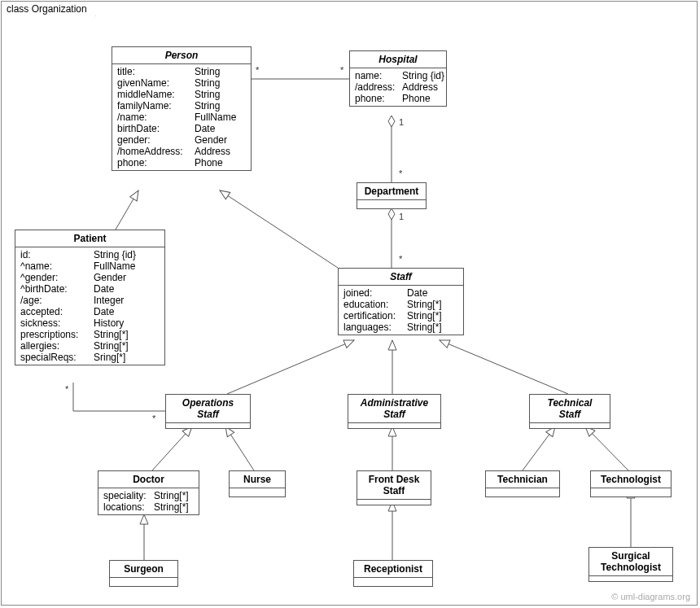 The height and width of the screenshot is (608, 700). Describe the element at coordinates (398, 87) in the screenshot. I see `class-hospital-attrs: name:String {id}/address:Addressphone:Ph…` at that location.